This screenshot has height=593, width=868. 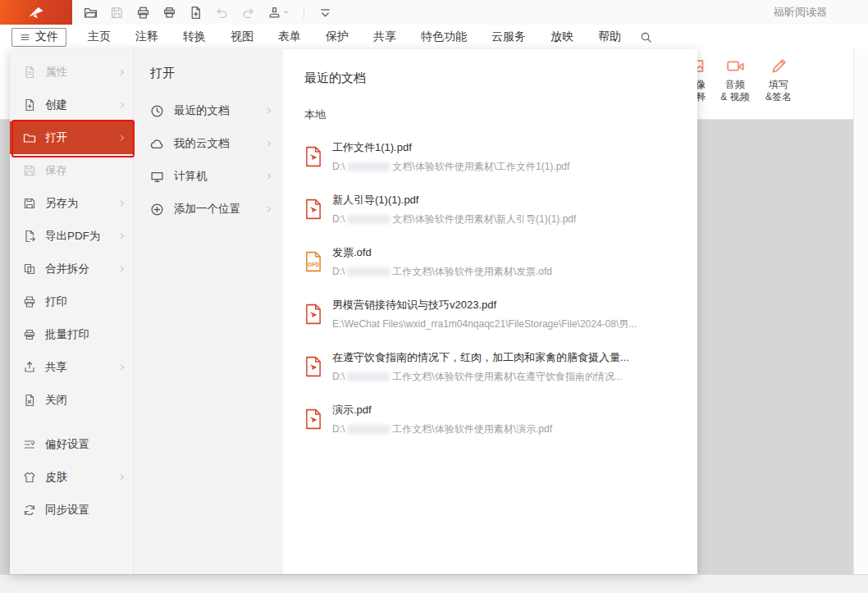 I want to click on clock-icon, so click(x=158, y=112).